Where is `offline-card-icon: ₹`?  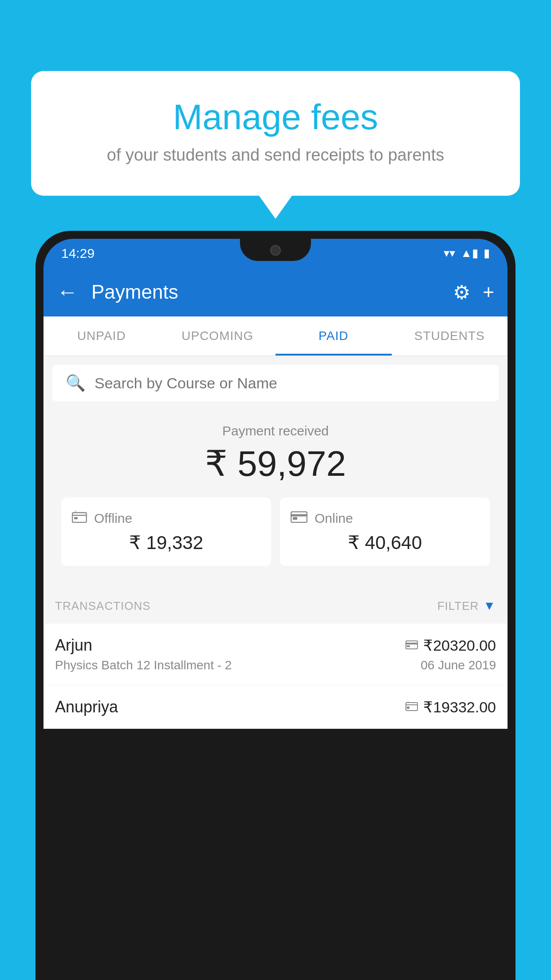 offline-card-icon: ₹ is located at coordinates (79, 518).